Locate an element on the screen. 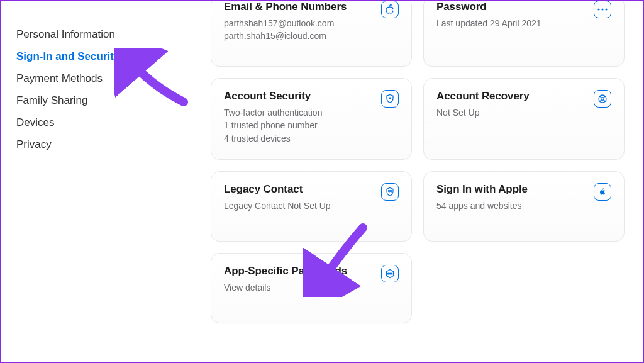 The height and width of the screenshot is (363, 644). card-line: Two-factor authentication is located at coordinates (273, 113).